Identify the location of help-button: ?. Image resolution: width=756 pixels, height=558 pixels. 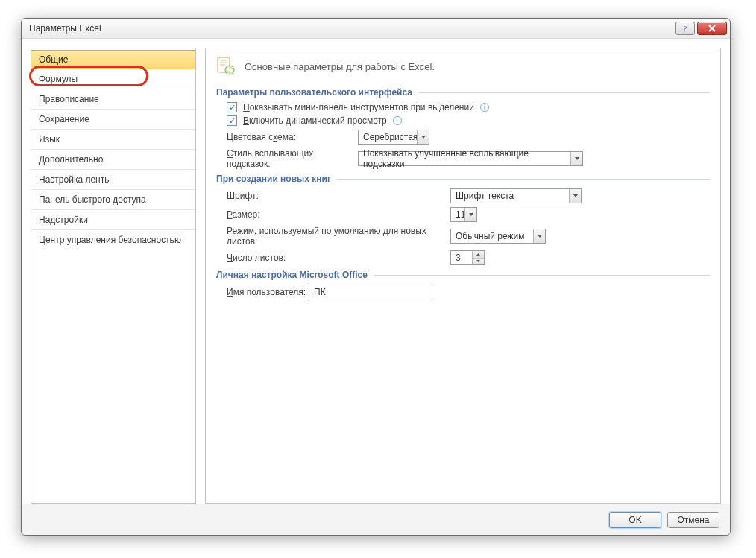
(685, 28).